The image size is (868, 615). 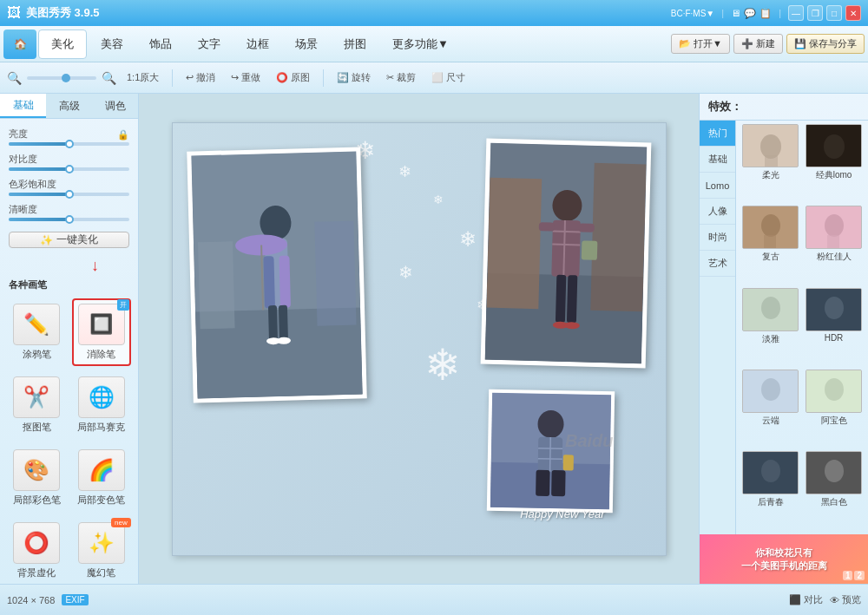 What do you see at coordinates (102, 332) in the screenshot?
I see `brush-item-eraser: 🔲 开 消除笔` at bounding box center [102, 332].